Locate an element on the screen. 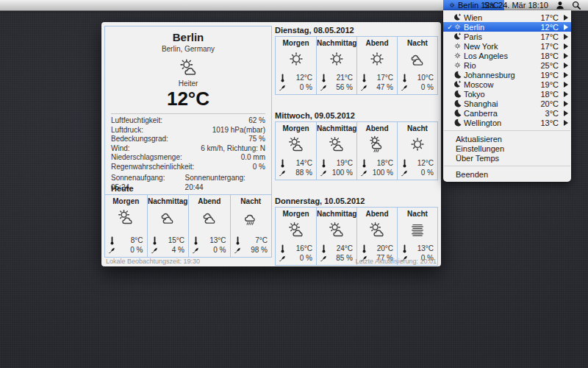 This screenshot has width=588, height=368. menu-city-name: Los Angeles is located at coordinates (498, 56).